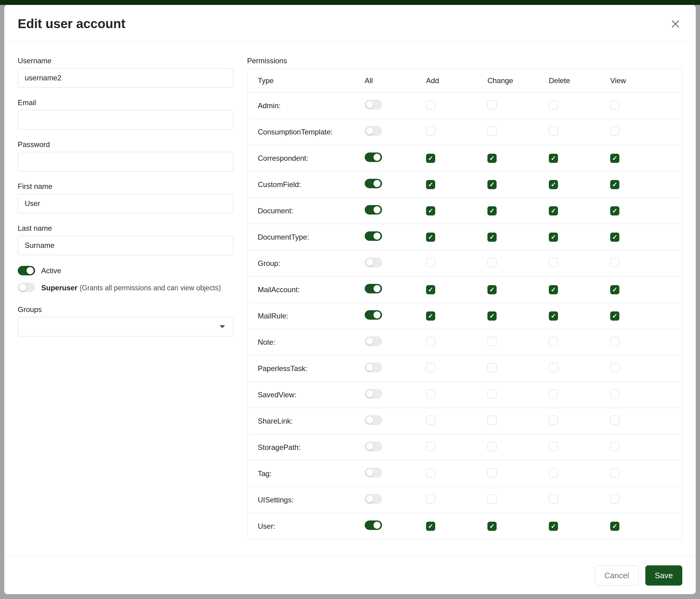 This screenshot has width=700, height=599. I want to click on cancel-button: Cancel, so click(617, 575).